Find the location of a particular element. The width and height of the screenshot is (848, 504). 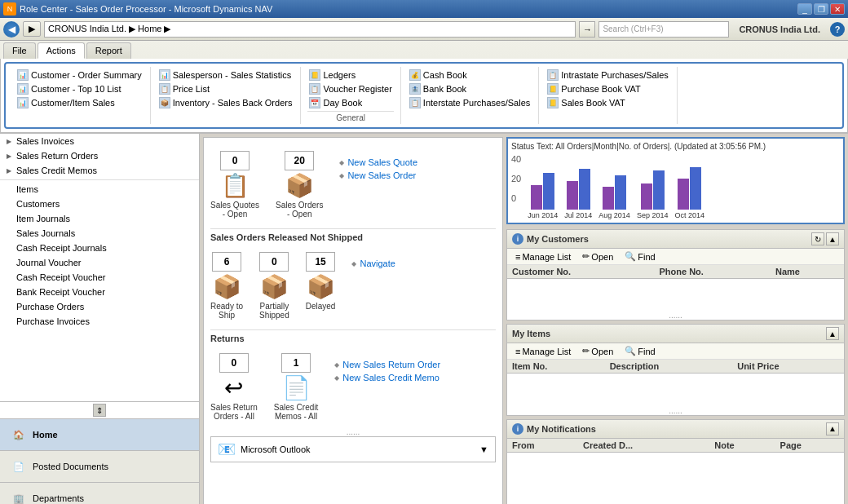

ribbon-item-customer-item-sales: 📊 Customer/Item Sales is located at coordinates (80, 103).